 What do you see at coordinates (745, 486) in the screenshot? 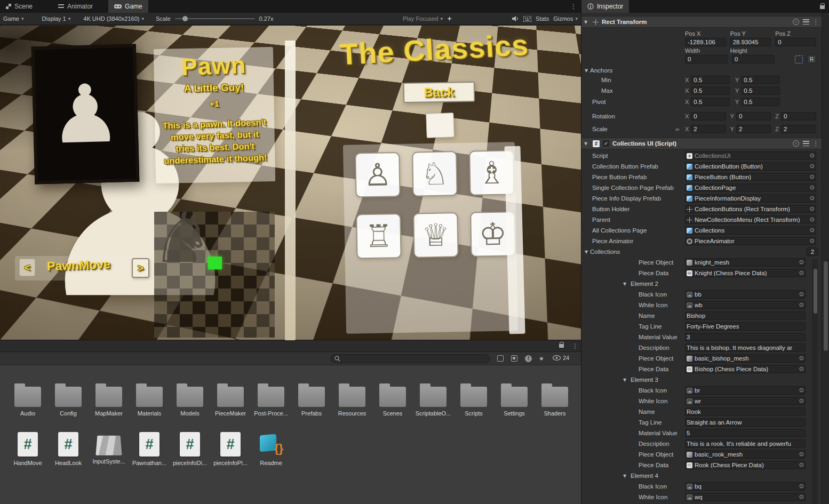
I see `object-field: bq` at bounding box center [745, 486].